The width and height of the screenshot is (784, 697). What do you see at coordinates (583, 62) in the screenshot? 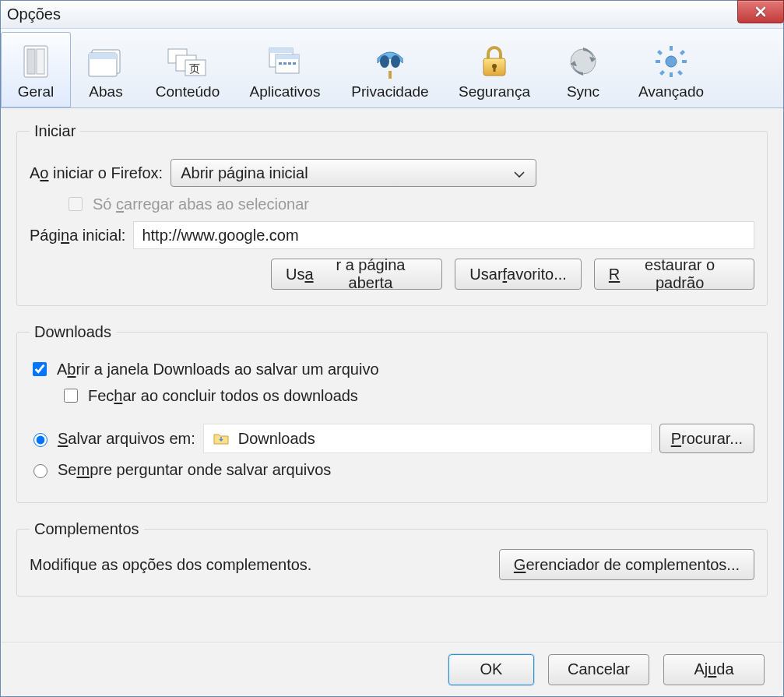
I see `sync-icon` at bounding box center [583, 62].